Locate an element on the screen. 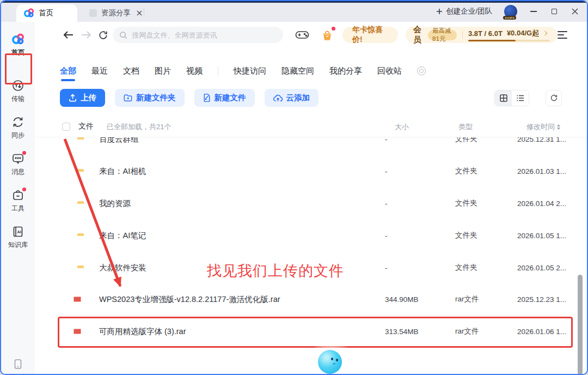  file-column-label: 文件 is located at coordinates (86, 126).